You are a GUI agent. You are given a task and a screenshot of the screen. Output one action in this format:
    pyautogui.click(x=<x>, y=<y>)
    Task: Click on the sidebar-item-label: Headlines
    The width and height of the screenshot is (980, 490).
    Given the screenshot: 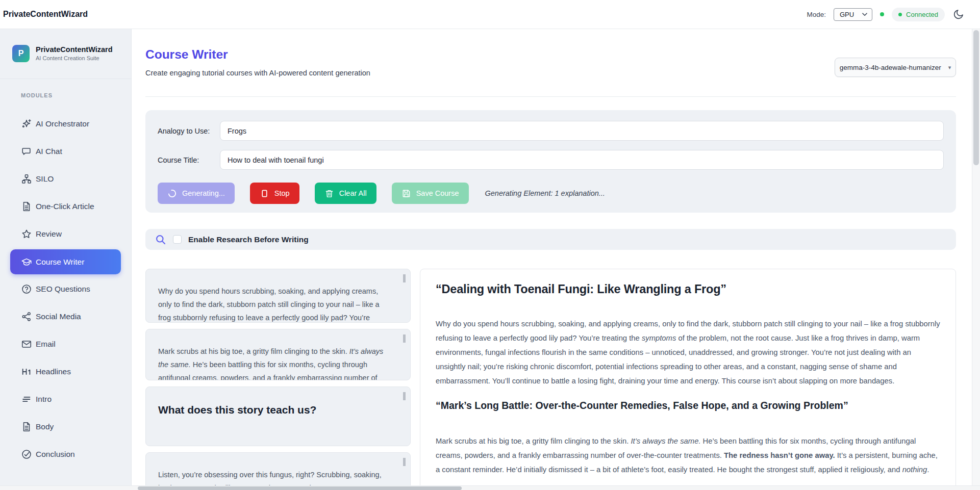 What is the action you would take?
    pyautogui.click(x=53, y=372)
    